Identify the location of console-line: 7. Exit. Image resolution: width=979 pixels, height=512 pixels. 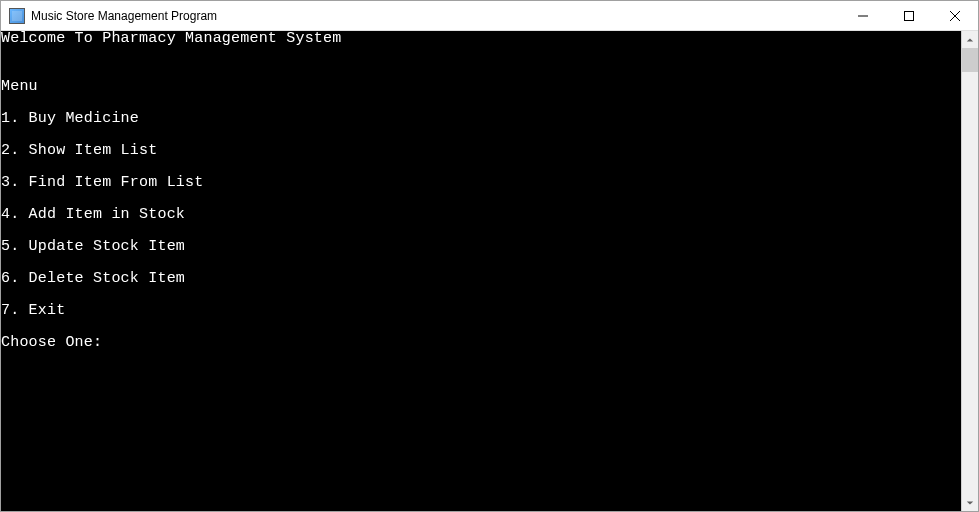
(481, 311).